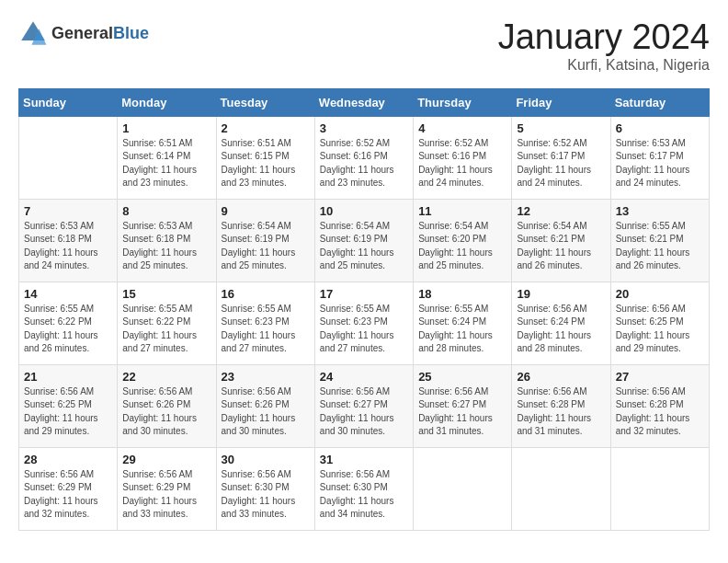  What do you see at coordinates (83, 33) in the screenshot?
I see `logo-general: General` at bounding box center [83, 33].